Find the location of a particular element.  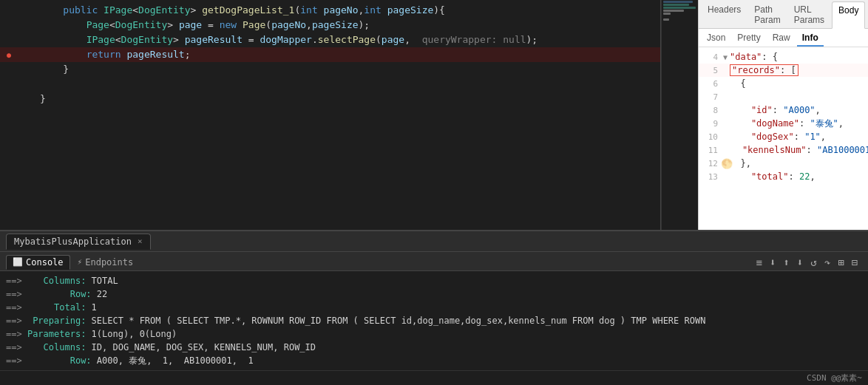

response-top-tabs: Headers Path Param URL Params Body is located at coordinates (784, 15).